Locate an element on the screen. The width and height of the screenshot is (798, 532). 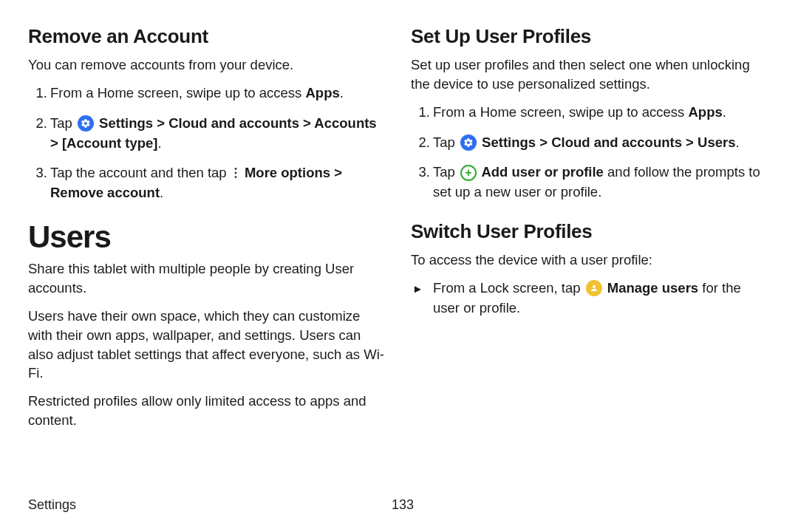
page-footer: Settings 133 is located at coordinates (399, 505).